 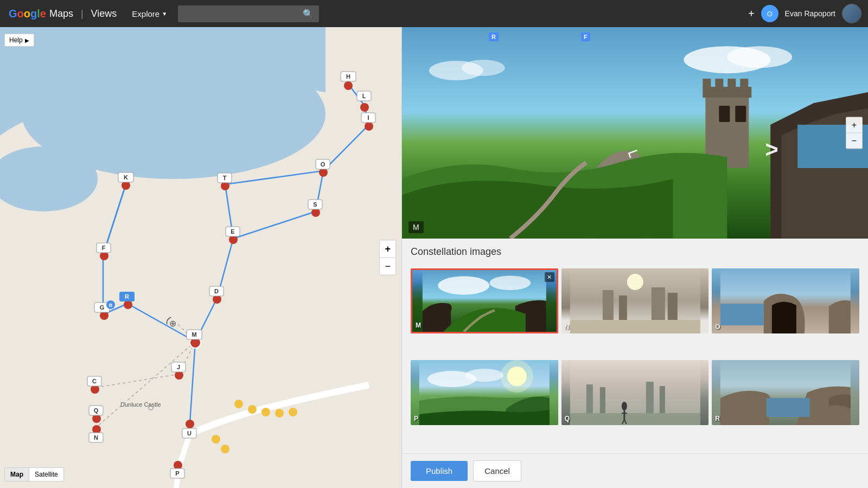 I want to click on marker-s-label: S, so click(x=315, y=204).